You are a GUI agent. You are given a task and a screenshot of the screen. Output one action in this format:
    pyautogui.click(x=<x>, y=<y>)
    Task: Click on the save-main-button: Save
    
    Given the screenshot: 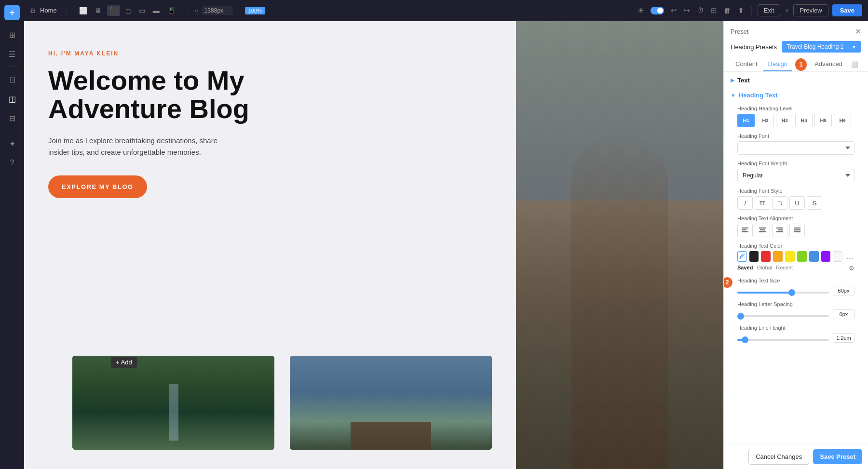 What is the action you would take?
    pyautogui.click(x=847, y=11)
    